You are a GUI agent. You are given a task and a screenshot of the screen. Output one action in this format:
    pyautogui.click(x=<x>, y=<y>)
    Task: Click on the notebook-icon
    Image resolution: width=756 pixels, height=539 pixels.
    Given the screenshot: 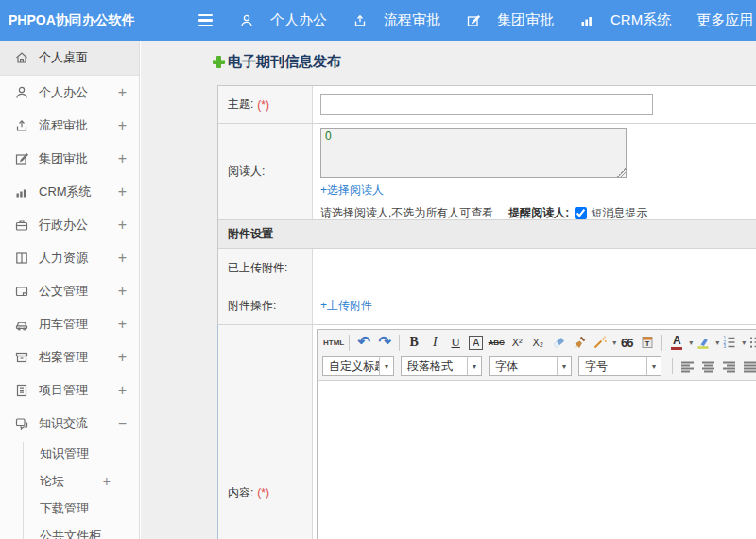 What is the action you would take?
    pyautogui.click(x=22, y=391)
    